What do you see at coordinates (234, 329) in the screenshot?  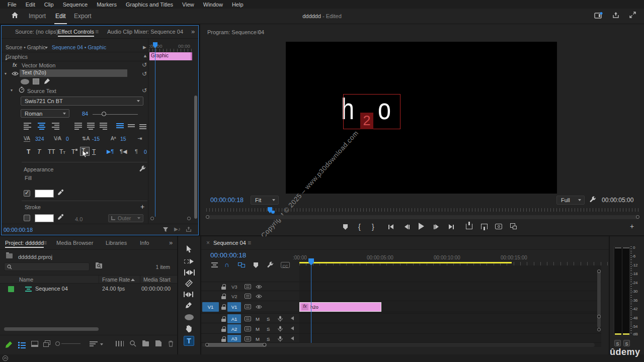 I see `a2-track-name: A2` at bounding box center [234, 329].